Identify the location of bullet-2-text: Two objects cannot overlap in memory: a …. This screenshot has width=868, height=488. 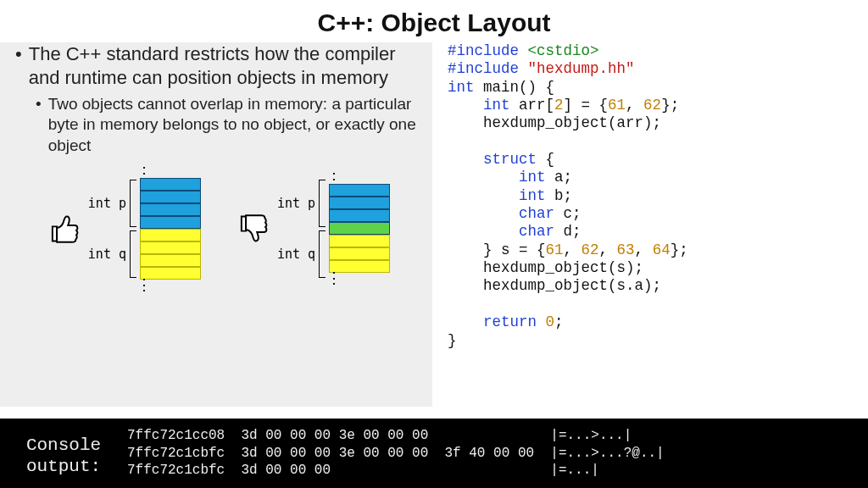
(234, 125).